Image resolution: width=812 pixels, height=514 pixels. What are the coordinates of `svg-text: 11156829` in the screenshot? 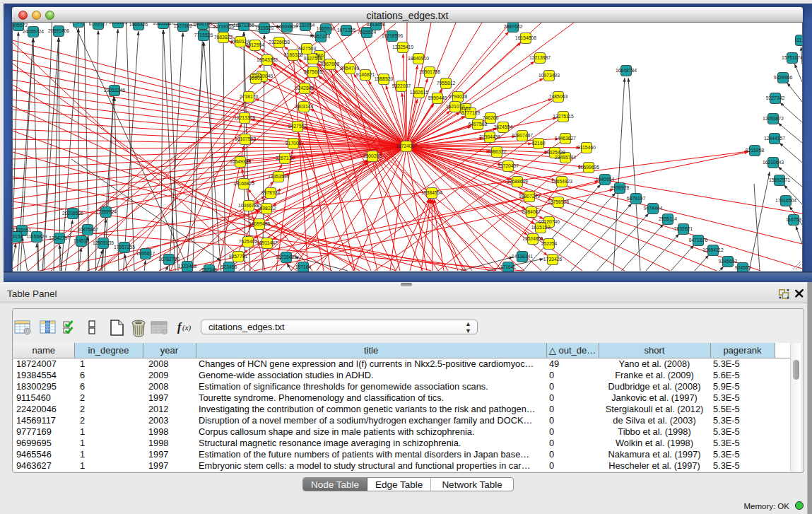 It's located at (37, 236).